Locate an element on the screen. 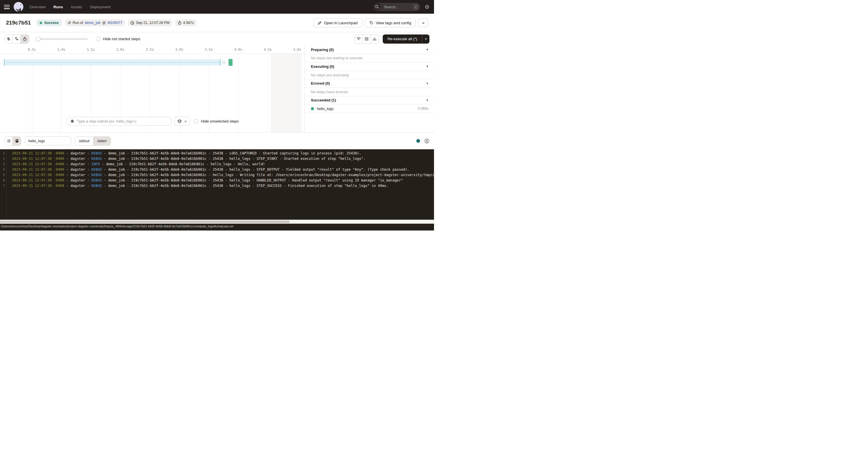 This screenshot has height=461, width=868. graph-zoom-button is located at coordinates (182, 121).